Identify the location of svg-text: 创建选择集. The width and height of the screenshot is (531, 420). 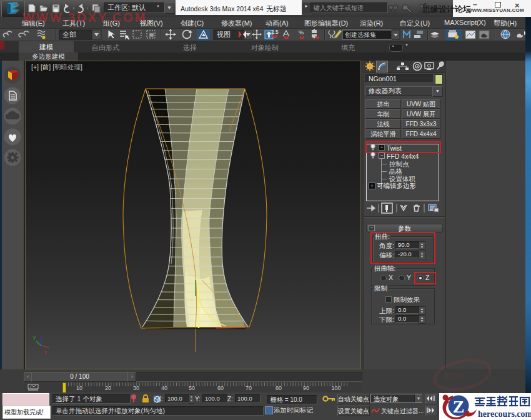
(360, 35).